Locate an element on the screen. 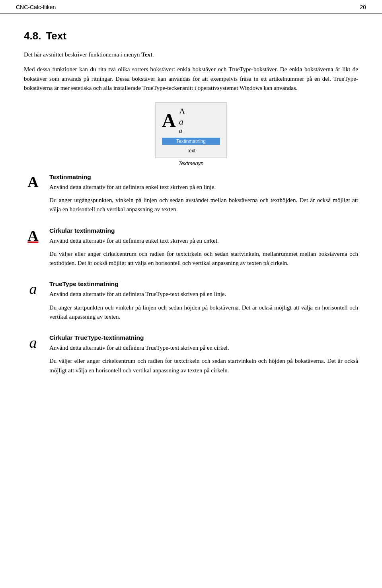 This screenshot has height=588, width=382. menu-icon-A-small: A is located at coordinates (182, 111).